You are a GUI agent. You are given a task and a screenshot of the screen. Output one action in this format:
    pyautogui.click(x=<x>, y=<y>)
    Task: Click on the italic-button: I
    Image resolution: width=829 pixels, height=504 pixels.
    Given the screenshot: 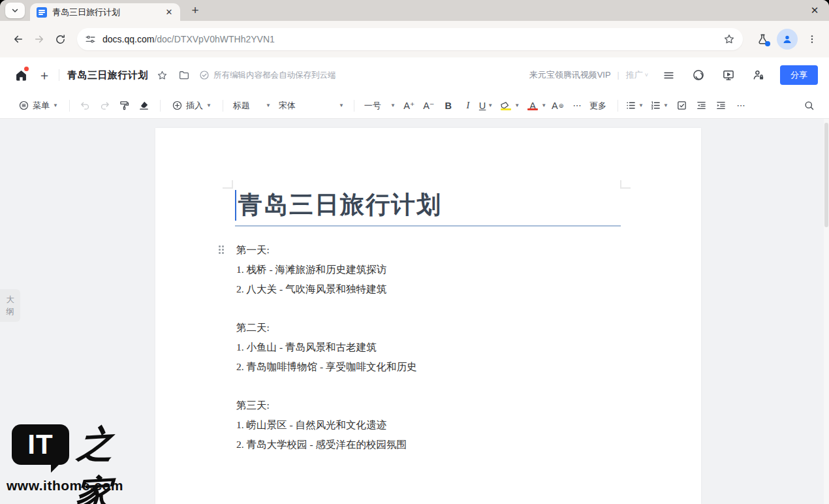 What is the action you would take?
    pyautogui.click(x=468, y=106)
    